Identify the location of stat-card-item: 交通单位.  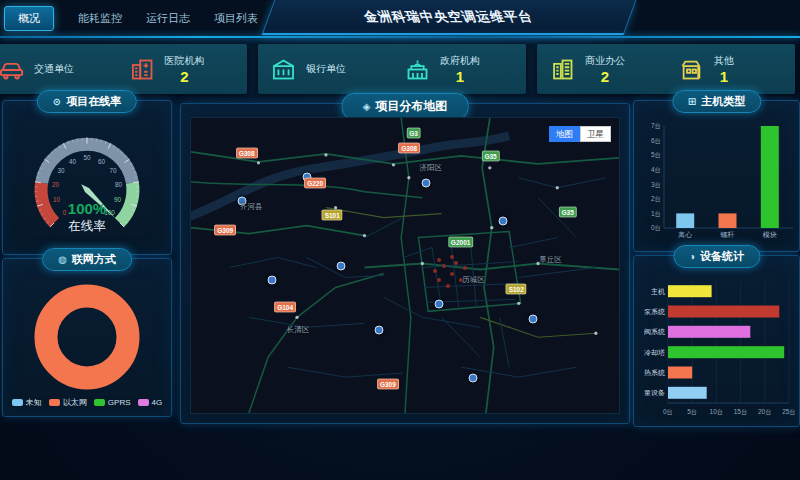
(58, 70).